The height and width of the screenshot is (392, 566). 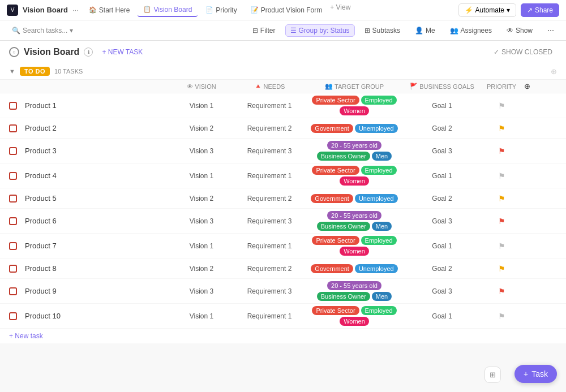 I want to click on task-business-goal: Goal 2, so click(x=442, y=269).